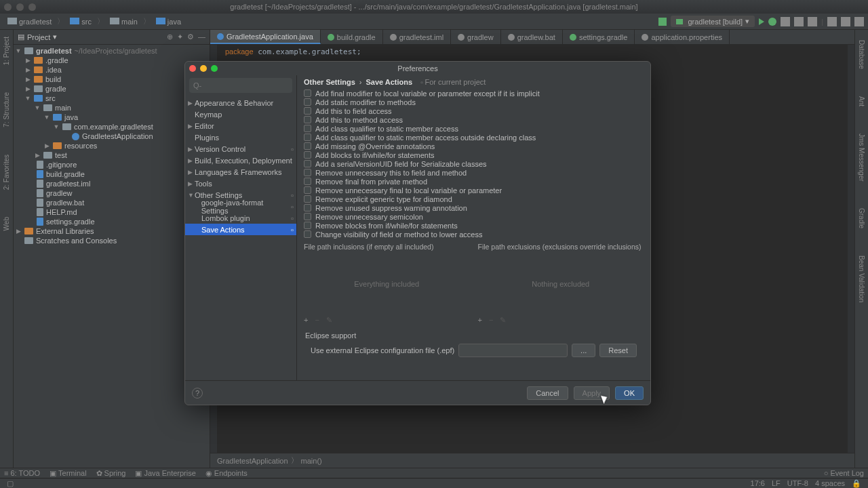 This screenshot has height=488, width=868. What do you see at coordinates (861, 102) in the screenshot?
I see `toolwin-ant: Ant` at bounding box center [861, 102].